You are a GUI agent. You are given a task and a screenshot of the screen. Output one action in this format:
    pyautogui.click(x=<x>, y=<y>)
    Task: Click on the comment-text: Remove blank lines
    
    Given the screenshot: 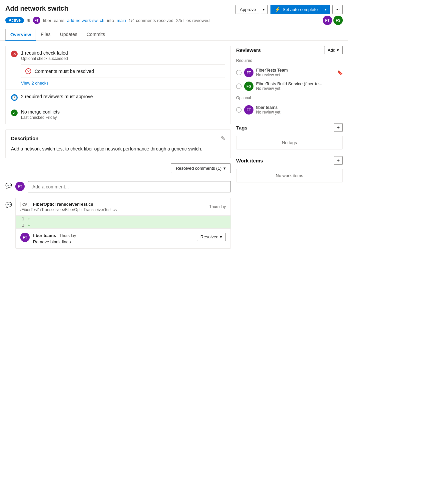 What is the action you would take?
    pyautogui.click(x=113, y=242)
    